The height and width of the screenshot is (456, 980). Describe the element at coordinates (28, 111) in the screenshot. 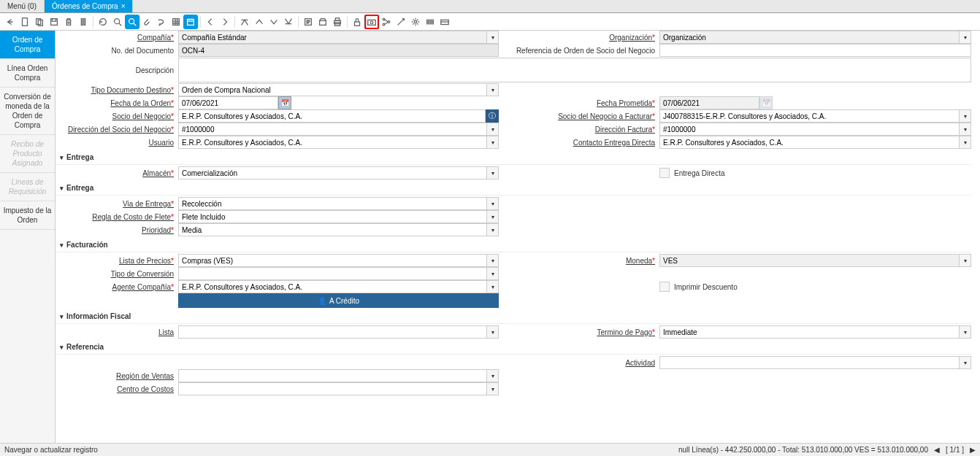

I see `sidebar-item-conversion-moneda: Conversión de moneda de la Orden de Comp…` at that location.